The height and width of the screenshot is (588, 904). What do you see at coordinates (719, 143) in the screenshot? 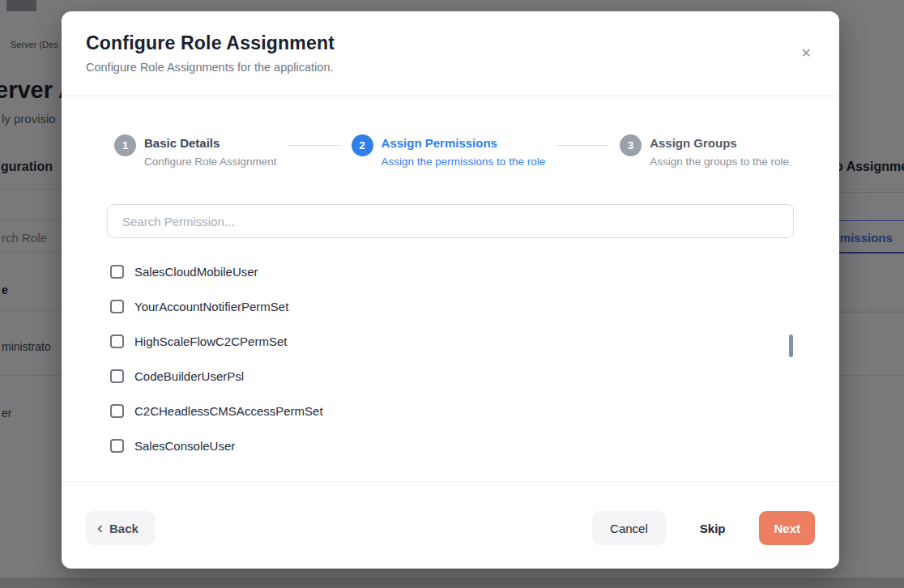
I see `step-title: Assign Groups` at bounding box center [719, 143].